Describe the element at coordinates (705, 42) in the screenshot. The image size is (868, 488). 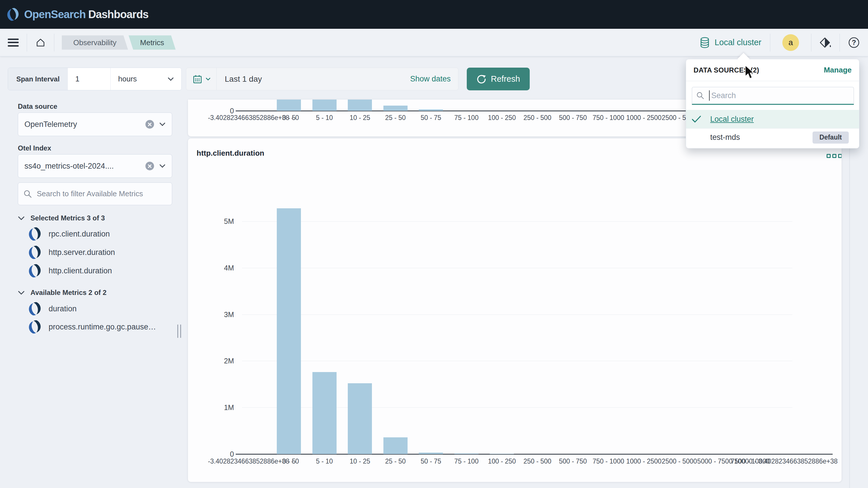
I see `database-icon` at that location.